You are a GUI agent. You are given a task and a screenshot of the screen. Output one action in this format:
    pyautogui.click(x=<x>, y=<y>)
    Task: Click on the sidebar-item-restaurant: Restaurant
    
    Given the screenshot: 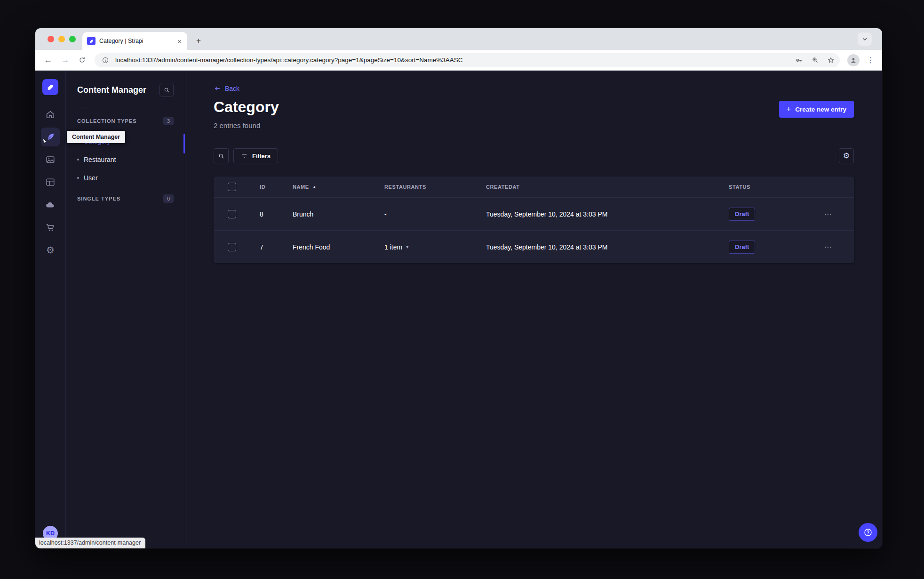 What is the action you would take?
    pyautogui.click(x=125, y=159)
    